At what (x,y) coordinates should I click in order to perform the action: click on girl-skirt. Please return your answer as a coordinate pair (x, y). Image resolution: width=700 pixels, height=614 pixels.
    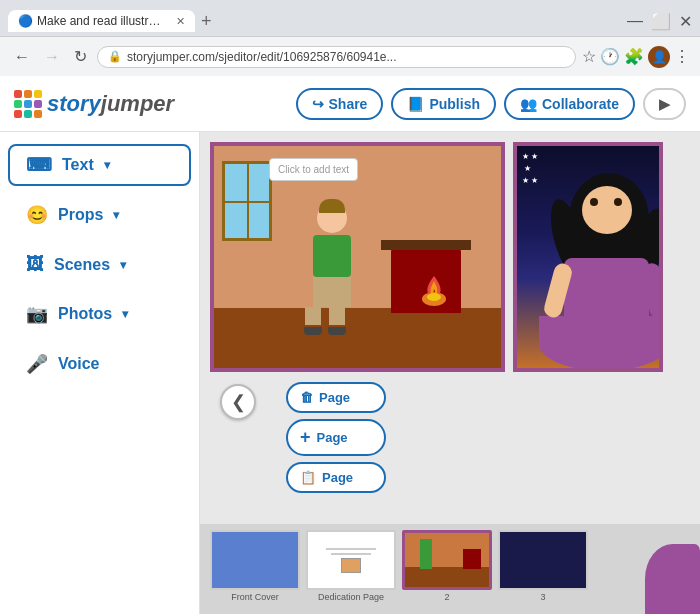
    Looking at the image, I should click on (601, 344).